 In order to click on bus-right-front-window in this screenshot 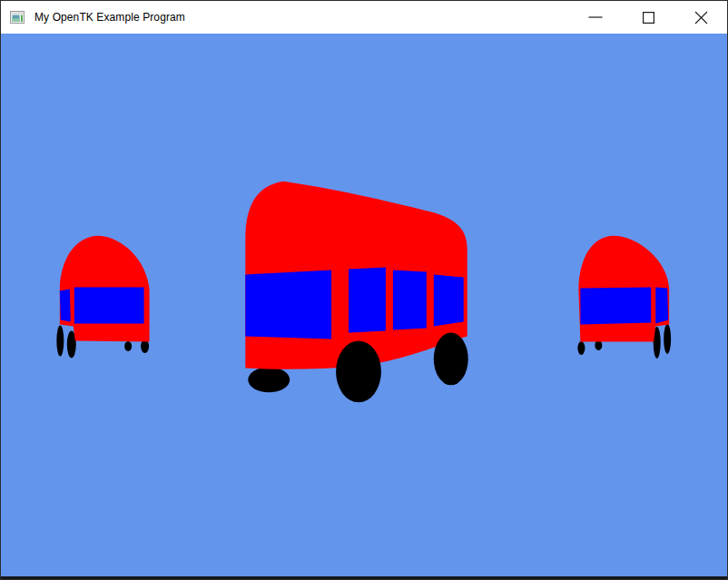, I will do `click(615, 307)`.